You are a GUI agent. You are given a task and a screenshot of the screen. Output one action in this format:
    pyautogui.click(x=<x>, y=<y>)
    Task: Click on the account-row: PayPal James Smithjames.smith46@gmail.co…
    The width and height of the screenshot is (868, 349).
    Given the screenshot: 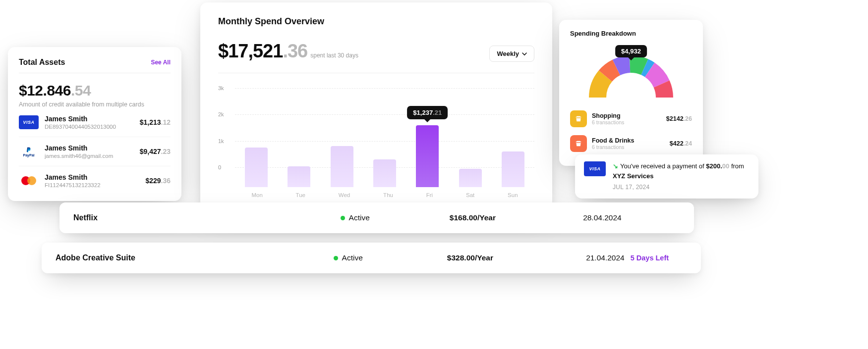 What is the action you would take?
    pyautogui.click(x=95, y=151)
    